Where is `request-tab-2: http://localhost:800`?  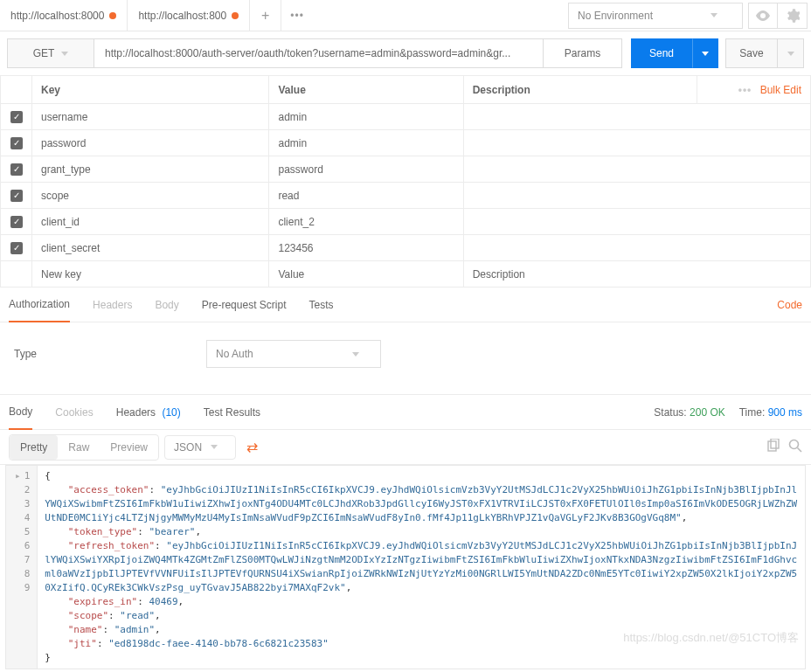
request-tab-2: http://localhost:800 is located at coordinates (189, 16).